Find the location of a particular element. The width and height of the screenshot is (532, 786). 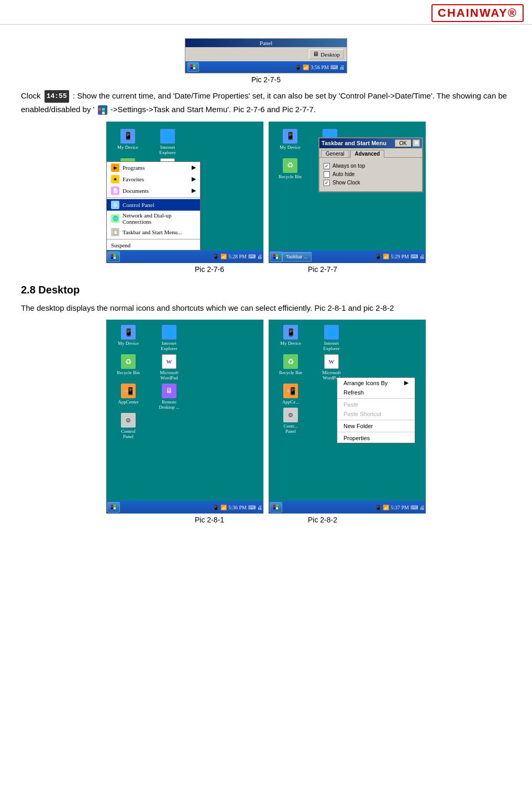

programs-icon: ▶ is located at coordinates (115, 168).